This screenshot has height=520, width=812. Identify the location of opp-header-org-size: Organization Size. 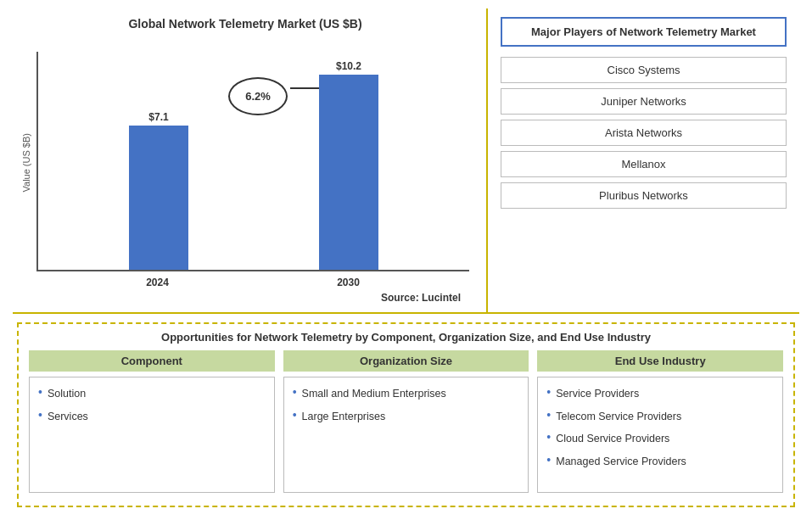
(406, 361).